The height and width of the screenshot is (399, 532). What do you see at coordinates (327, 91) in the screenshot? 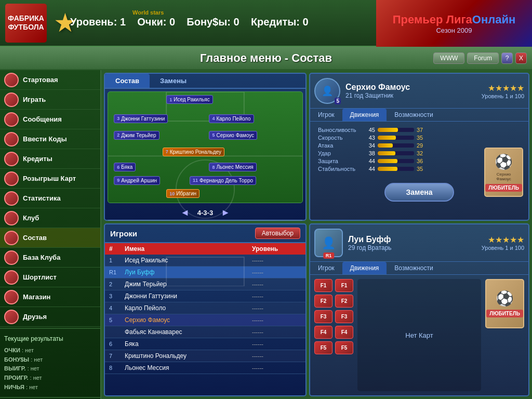
I see `pip-avatar: 👤 5` at bounding box center [327, 91].